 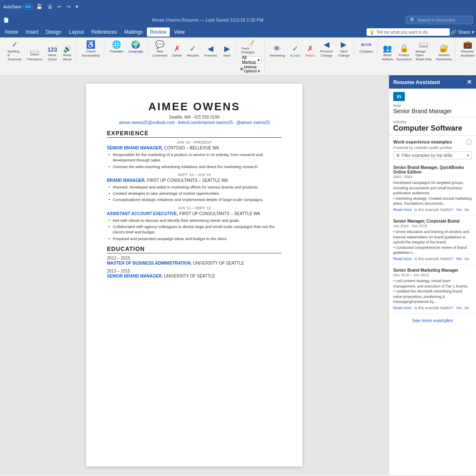 I want to click on accessibility-group: ♿ Check Accessibility, so click(x=92, y=49).